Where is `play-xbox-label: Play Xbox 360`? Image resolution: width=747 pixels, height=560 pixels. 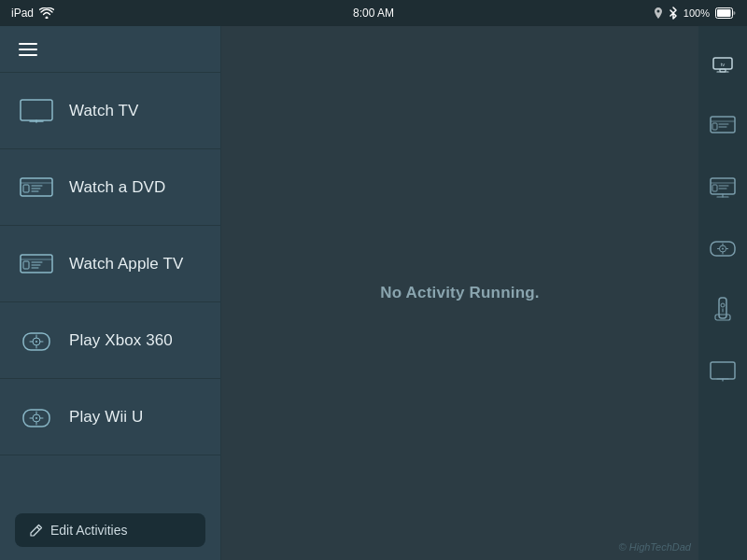
play-xbox-label: Play Xbox 360 is located at coordinates (121, 341).